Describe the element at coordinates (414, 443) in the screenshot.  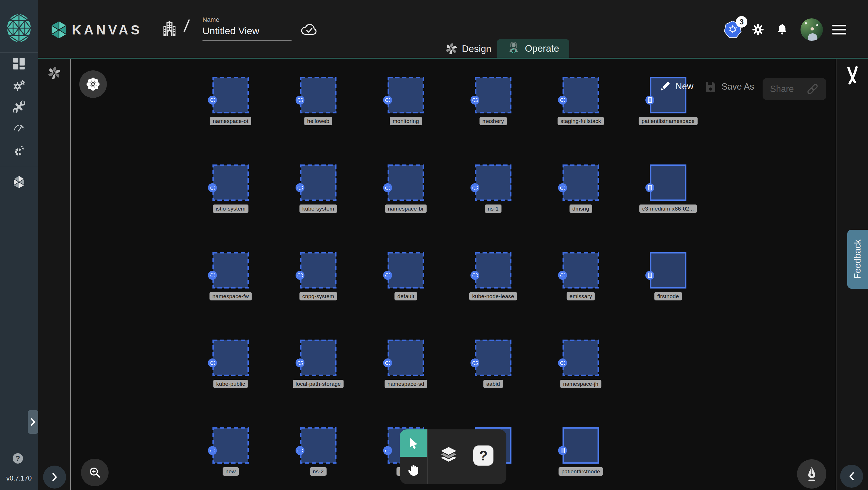
I see `cursor-select-icon` at that location.